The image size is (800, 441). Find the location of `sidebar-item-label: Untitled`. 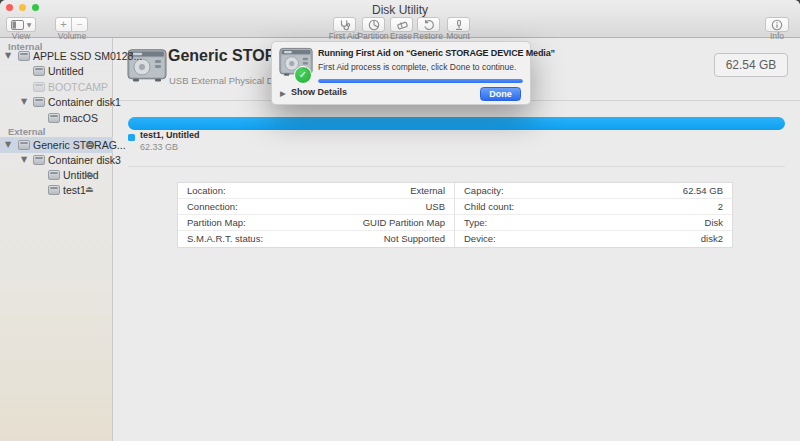

sidebar-item-label: Untitled is located at coordinates (66, 71).